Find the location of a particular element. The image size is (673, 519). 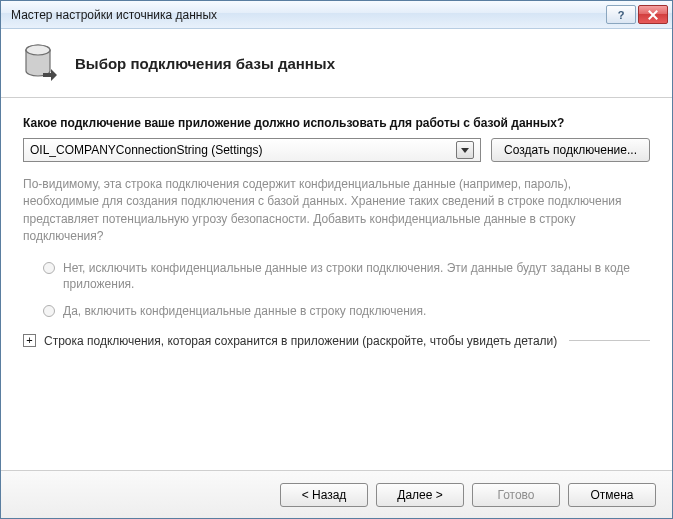

expander-divider is located at coordinates (610, 340).